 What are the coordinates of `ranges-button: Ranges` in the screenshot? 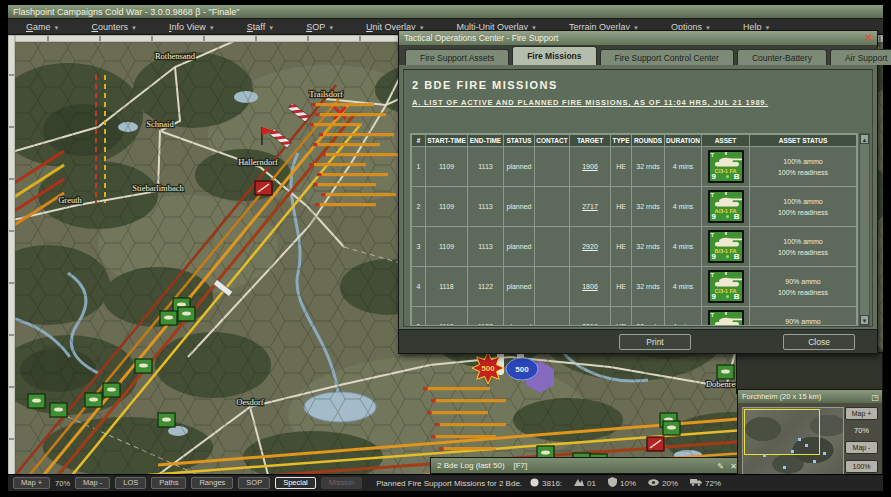 It's located at (212, 483).